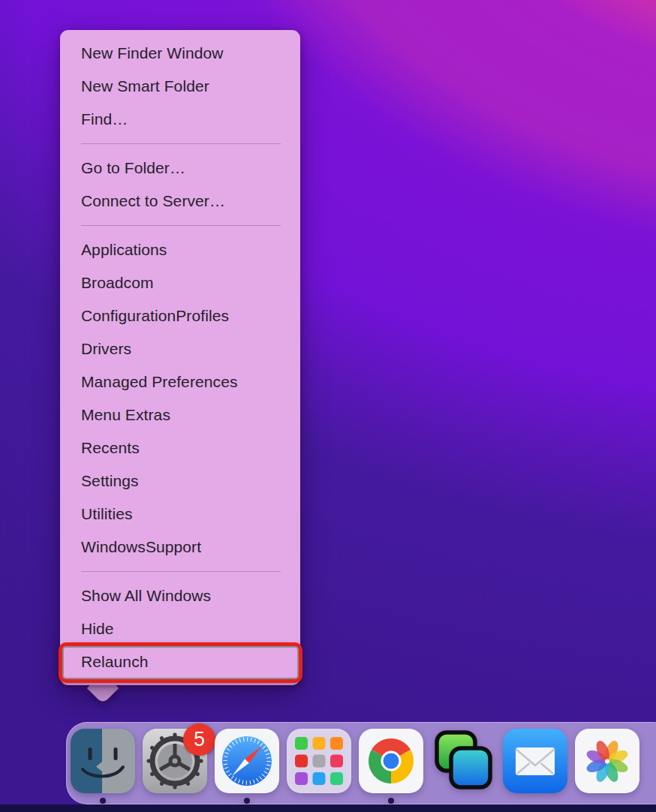 Image resolution: width=656 pixels, height=812 pixels. Describe the element at coordinates (180, 168) in the screenshot. I see `menu-item-go-to-folder: Go to Folder…` at that location.